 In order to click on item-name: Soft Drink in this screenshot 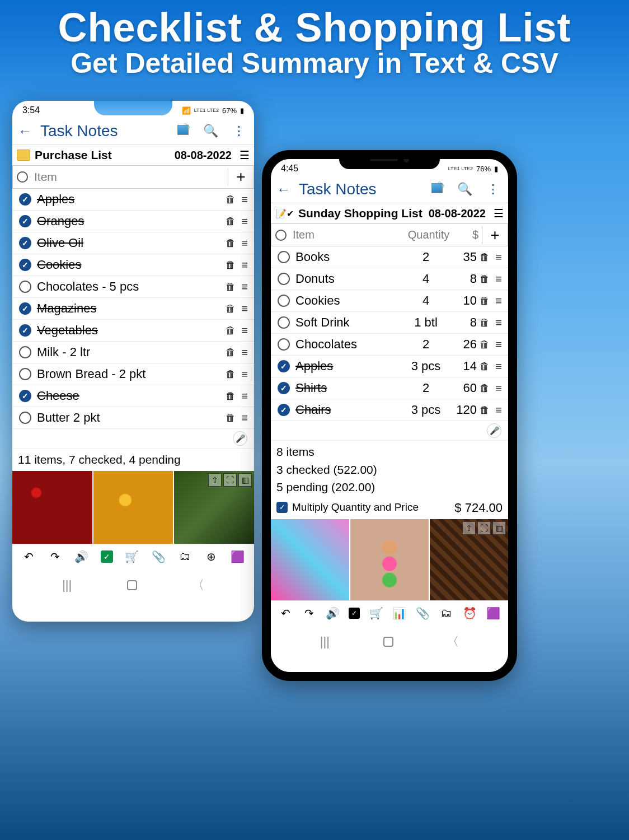, I will do `click(350, 323)`.